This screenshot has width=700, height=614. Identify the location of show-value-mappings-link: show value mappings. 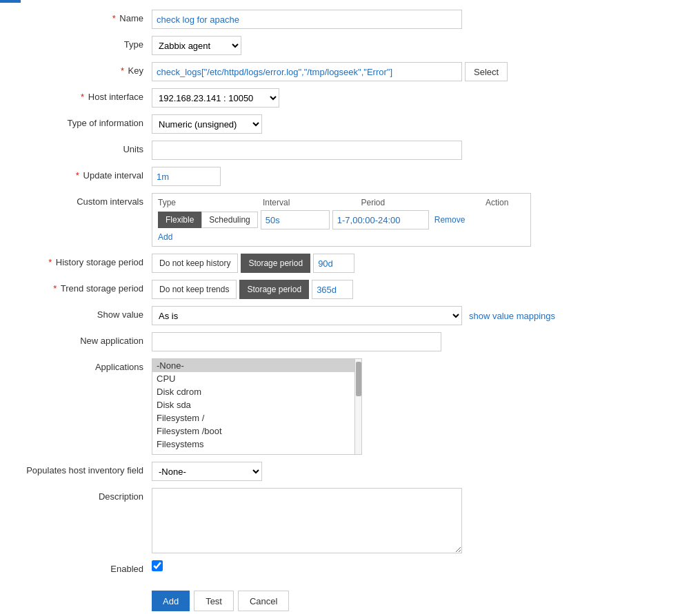
(512, 316).